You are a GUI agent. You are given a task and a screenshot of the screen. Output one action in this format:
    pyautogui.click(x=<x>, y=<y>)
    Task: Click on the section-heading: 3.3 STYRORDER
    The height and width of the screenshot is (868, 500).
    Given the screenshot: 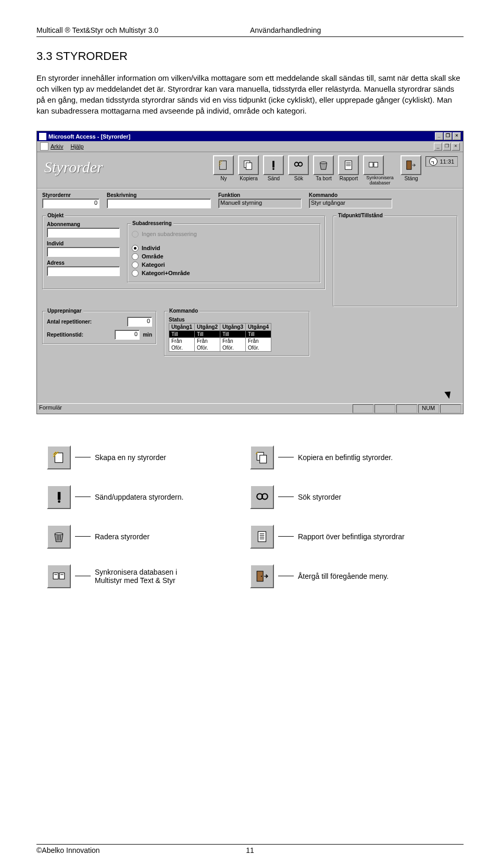 What is the action you would take?
    pyautogui.click(x=250, y=56)
    